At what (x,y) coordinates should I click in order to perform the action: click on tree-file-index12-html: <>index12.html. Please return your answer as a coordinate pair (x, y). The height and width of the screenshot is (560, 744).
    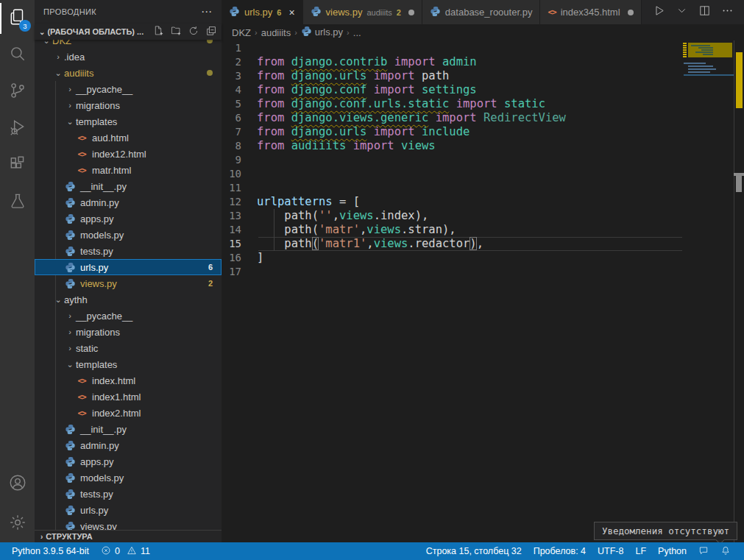
    Looking at the image, I should click on (128, 154).